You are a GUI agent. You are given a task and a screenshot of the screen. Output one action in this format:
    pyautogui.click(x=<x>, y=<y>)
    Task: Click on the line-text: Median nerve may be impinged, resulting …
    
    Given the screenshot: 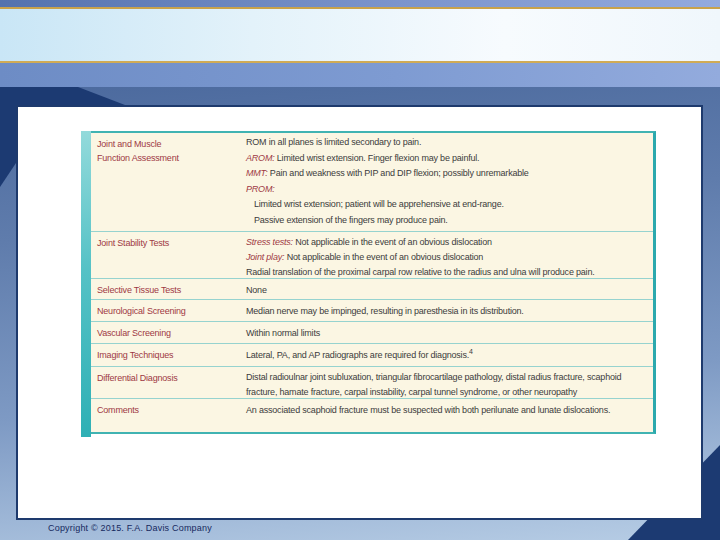 What is the action you would take?
    pyautogui.click(x=385, y=311)
    